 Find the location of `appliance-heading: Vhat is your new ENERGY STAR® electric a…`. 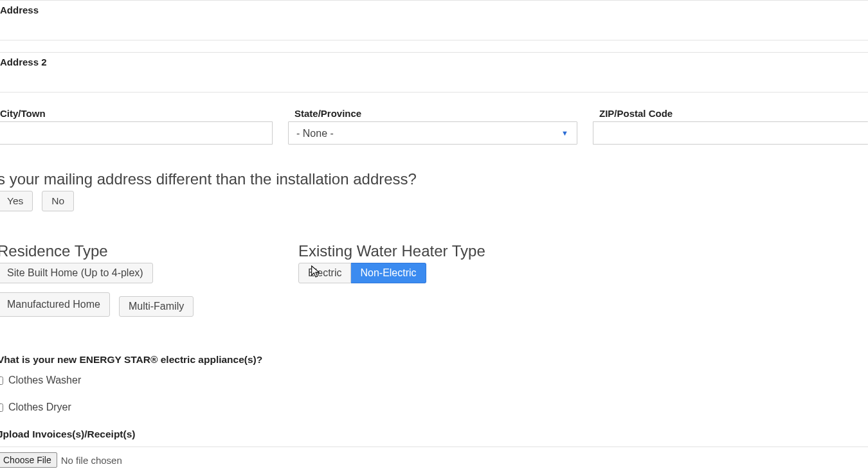

appliance-heading: Vhat is your new ENERGY STAR® electric a… is located at coordinates (434, 360).